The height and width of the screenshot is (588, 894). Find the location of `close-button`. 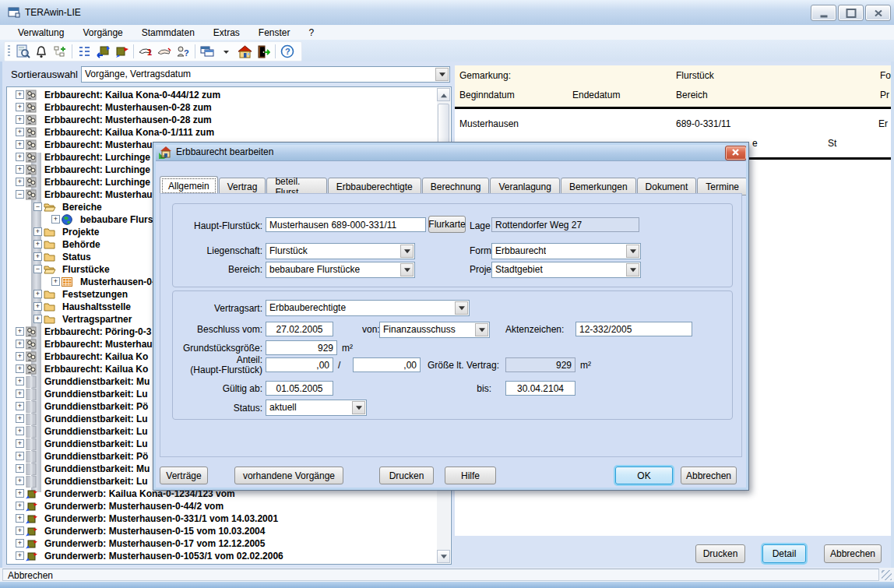

close-button is located at coordinates (878, 12).